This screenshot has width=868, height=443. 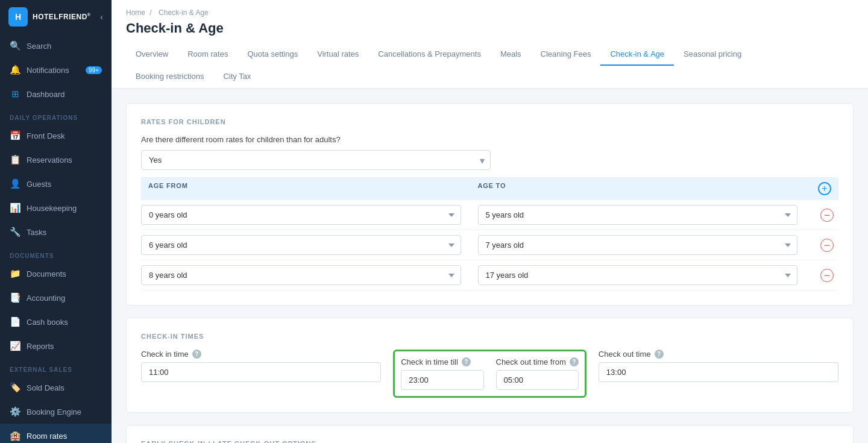 What do you see at coordinates (489, 336) in the screenshot?
I see `checkin-times-title: CHECK-IN TIMES` at bounding box center [489, 336].